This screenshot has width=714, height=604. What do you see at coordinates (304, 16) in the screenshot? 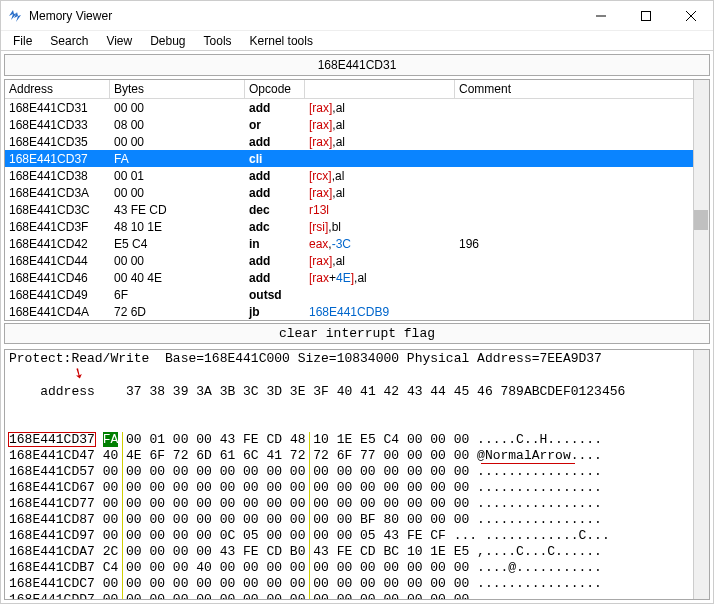
I see `window-title: Memory Viewer` at bounding box center [304, 16].